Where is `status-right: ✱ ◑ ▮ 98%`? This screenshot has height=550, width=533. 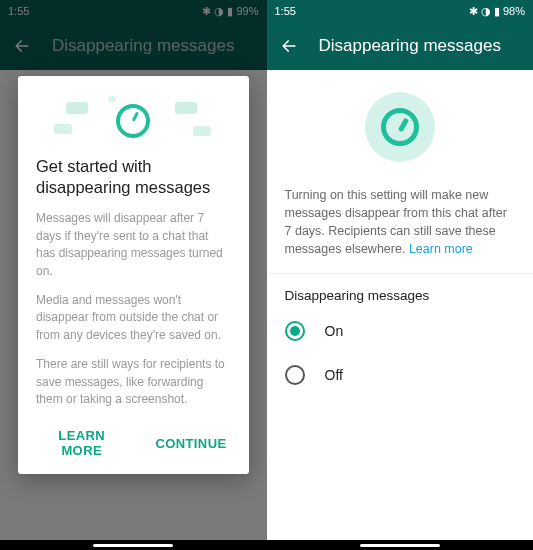 status-right: ✱ ◑ ▮ 98% is located at coordinates (497, 12).